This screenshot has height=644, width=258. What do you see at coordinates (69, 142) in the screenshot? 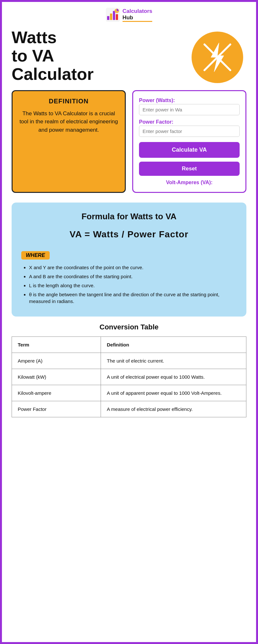
I see `definition-box: DEFINITION The Watts to VA Calculator is…` at bounding box center [69, 142].